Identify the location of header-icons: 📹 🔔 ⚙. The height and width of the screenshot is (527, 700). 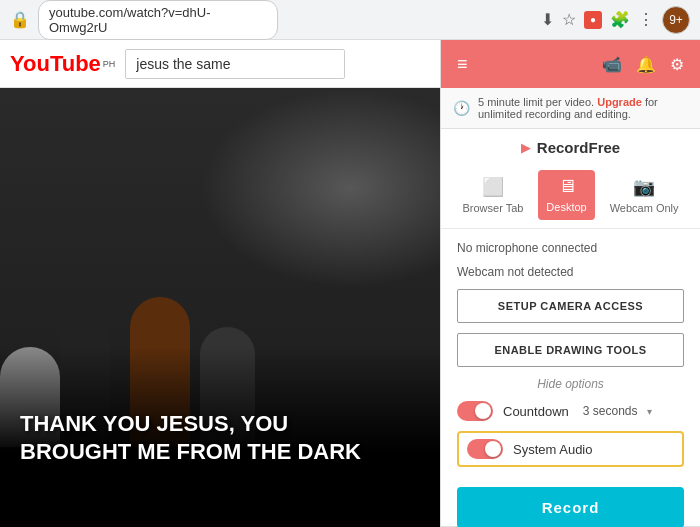
(643, 64).